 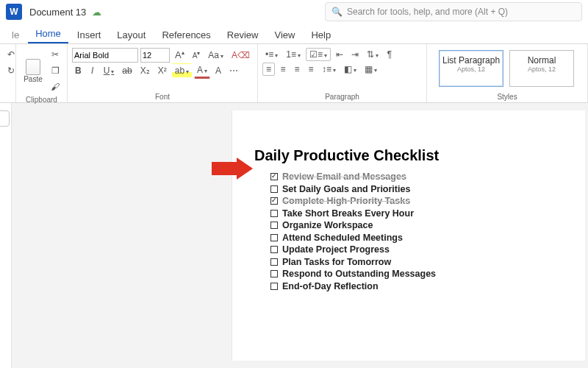 What do you see at coordinates (8, 74) in the screenshot?
I see `group-undo: ↶ ↻` at bounding box center [8, 74].